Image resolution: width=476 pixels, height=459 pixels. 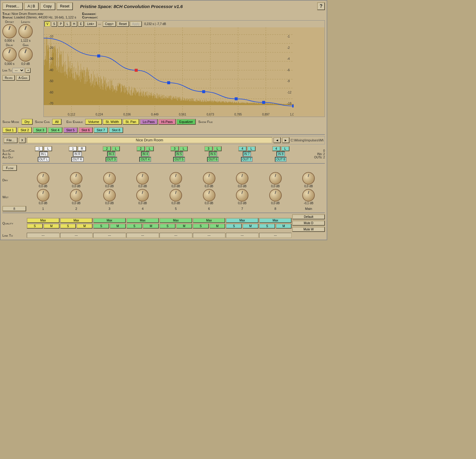 I want to click on max-btn-7: Max, so click(x=242, y=220).